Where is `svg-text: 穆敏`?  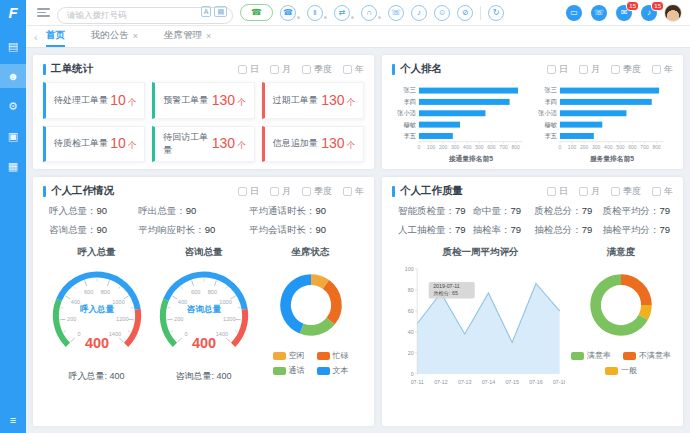 svg-text: 穆敏 is located at coordinates (410, 125).